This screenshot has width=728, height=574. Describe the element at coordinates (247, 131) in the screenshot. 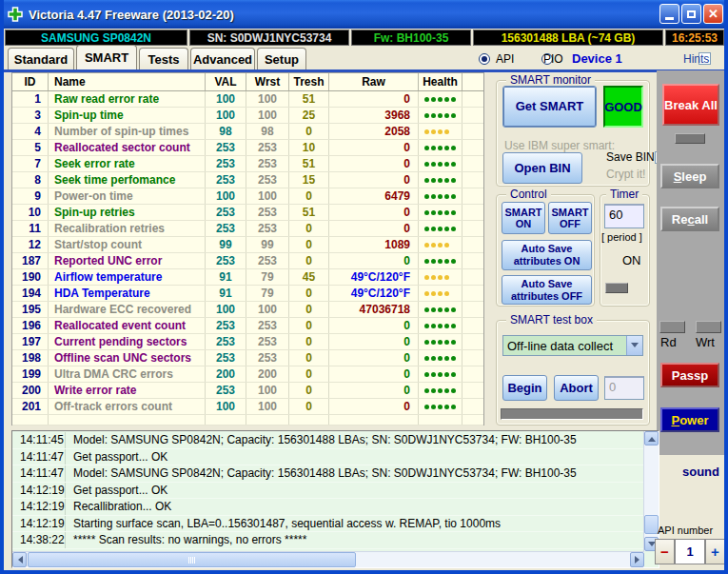

I see `table-row: 4Number of spin-up times989802058` at that location.